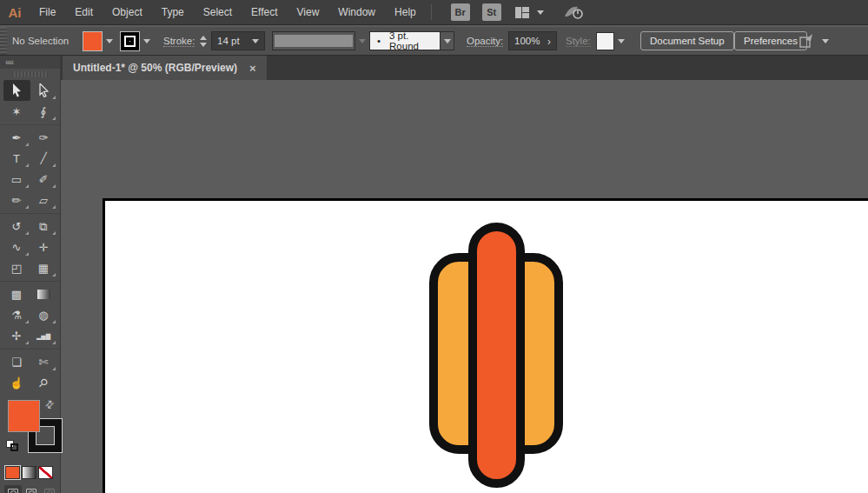  What do you see at coordinates (43, 90) in the screenshot?
I see `direct-selection-arrow-icon` at bounding box center [43, 90].